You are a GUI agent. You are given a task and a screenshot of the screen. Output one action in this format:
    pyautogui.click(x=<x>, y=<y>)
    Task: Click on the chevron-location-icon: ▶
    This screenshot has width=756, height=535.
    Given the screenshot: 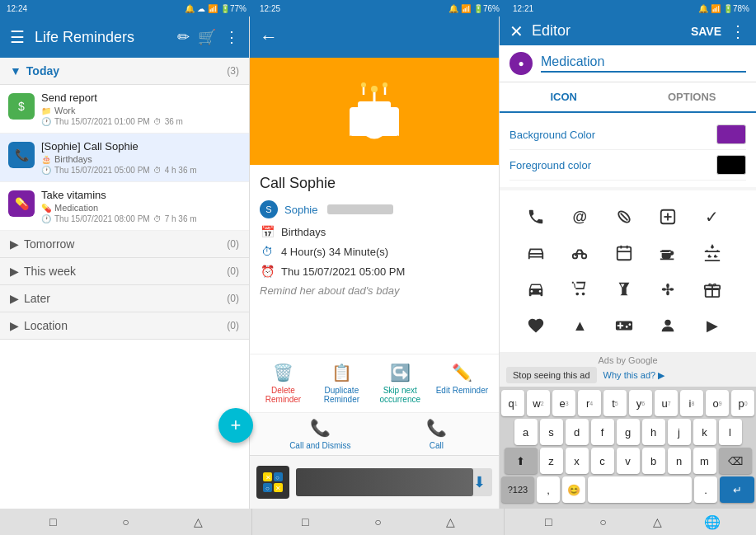 What is the action you would take?
    pyautogui.click(x=15, y=326)
    